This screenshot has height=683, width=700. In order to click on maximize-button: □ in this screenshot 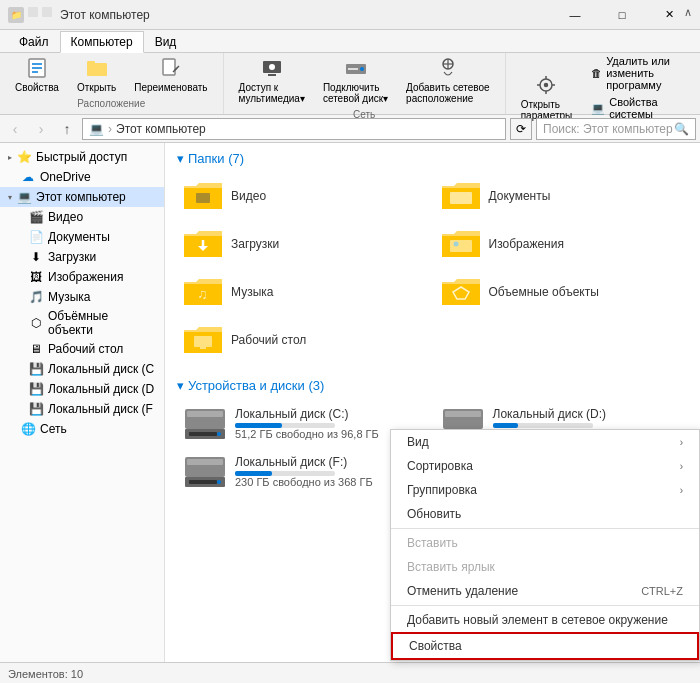, I will do `click(622, 15)`.